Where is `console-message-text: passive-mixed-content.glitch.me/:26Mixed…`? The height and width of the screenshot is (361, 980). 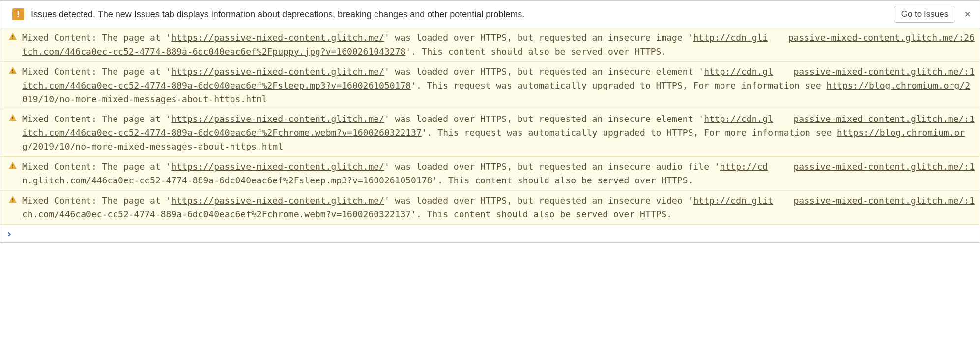
console-message-text: passive-mixed-content.glitch.me/:26Mixed… is located at coordinates (498, 45).